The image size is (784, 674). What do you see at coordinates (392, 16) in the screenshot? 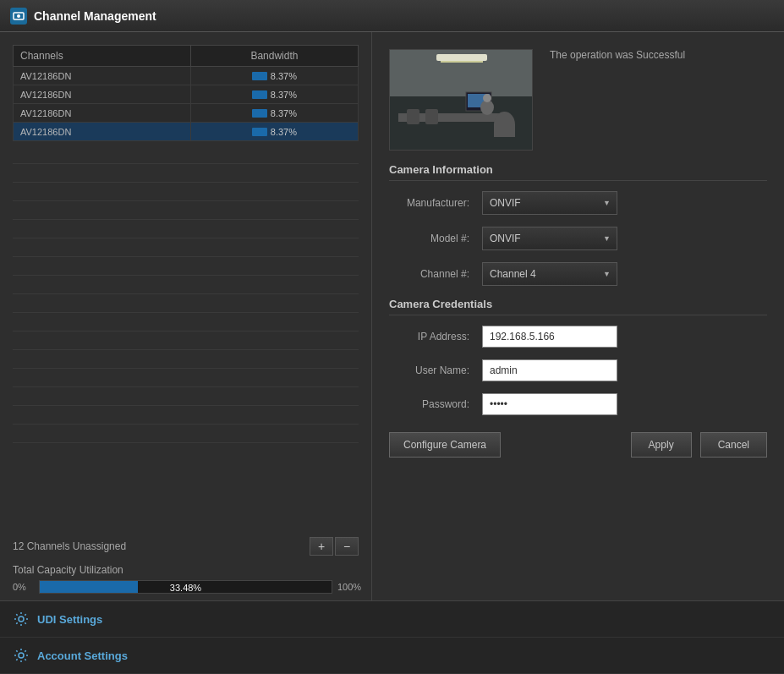
I see `title-bar: Channel Management` at bounding box center [392, 16].